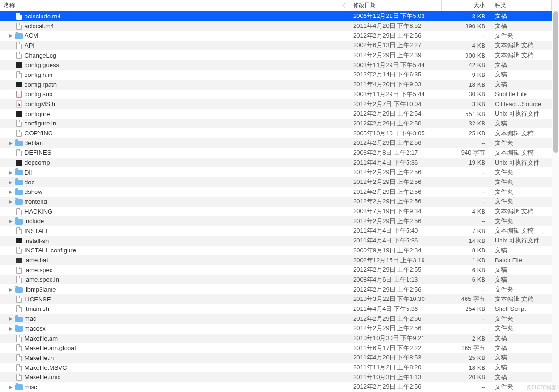 The height and width of the screenshot is (392, 559). What do you see at coordinates (276, 280) in the screenshot?
I see `file-row: ▶lame.spec.in2008年4月6日 上午1:136 KB文稿` at bounding box center [276, 280].